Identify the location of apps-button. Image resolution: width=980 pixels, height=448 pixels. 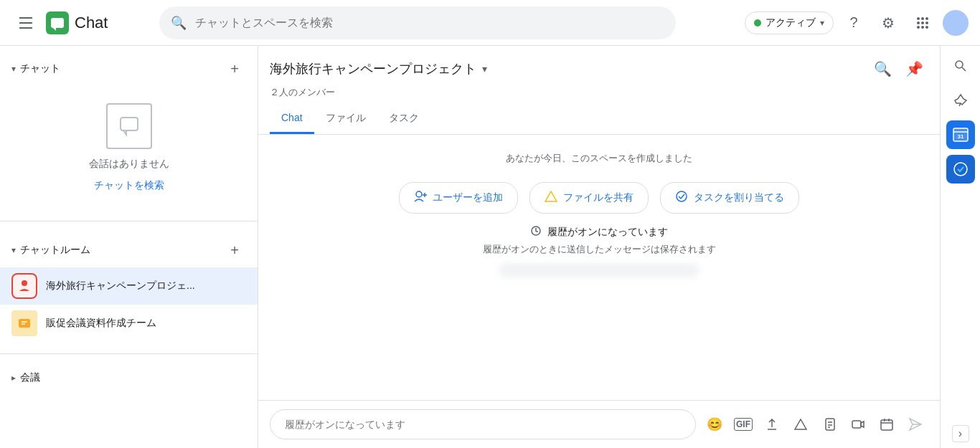
(923, 23).